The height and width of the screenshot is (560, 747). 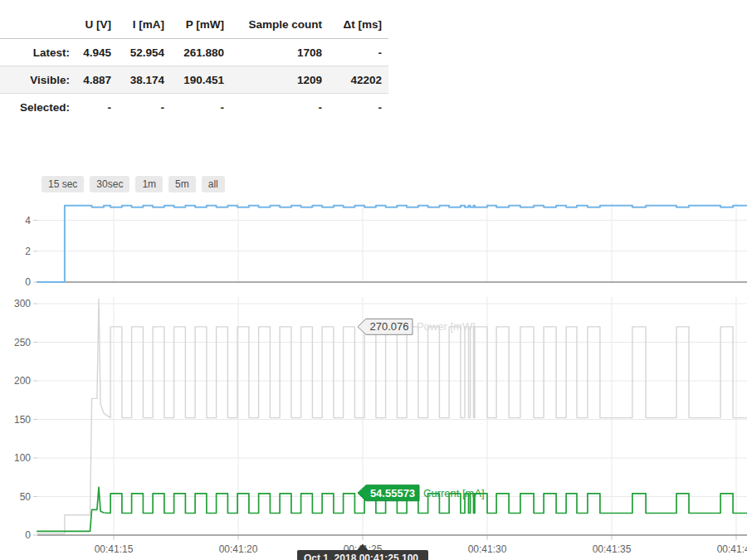 I want to click on main-y-axis-label: 200, so click(x=22, y=381).